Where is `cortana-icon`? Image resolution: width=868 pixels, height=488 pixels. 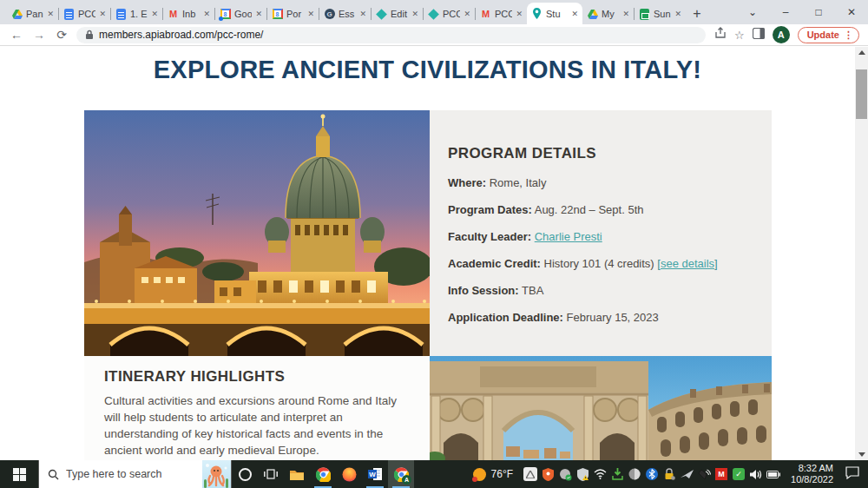 cortana-icon is located at coordinates (245, 474).